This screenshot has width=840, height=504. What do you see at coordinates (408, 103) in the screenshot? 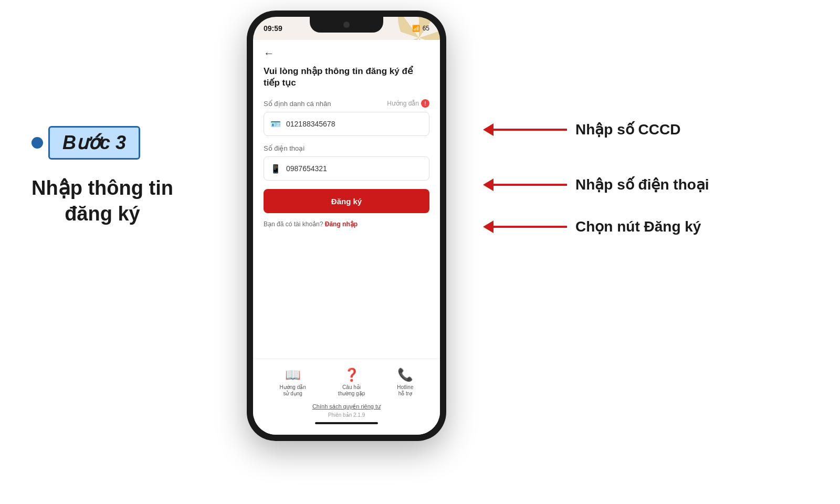
I see `guide-row: Hướng dẫn !` at bounding box center [408, 103].